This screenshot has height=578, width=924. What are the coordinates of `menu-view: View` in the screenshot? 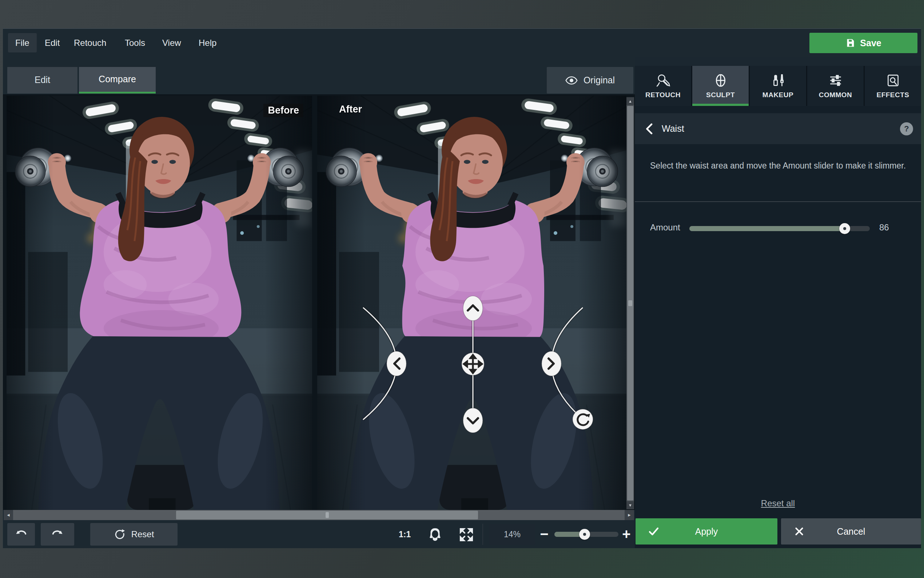 It's located at (172, 43).